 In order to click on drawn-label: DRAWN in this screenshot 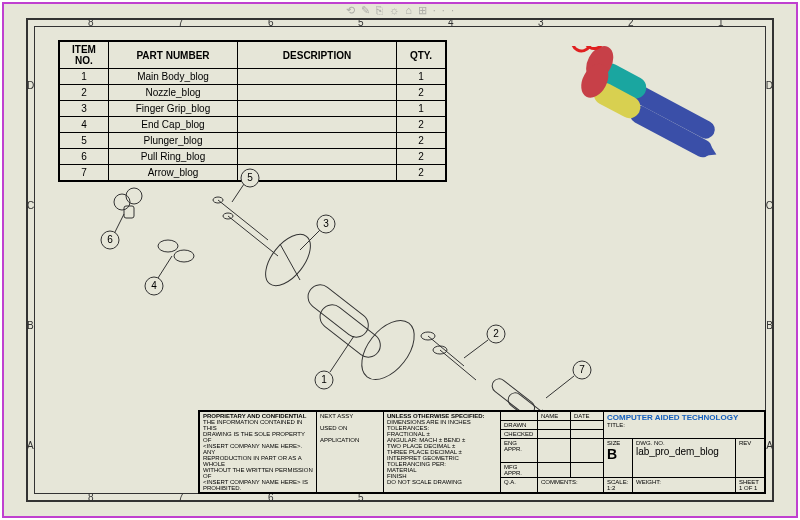, I will do `click(520, 426)`.